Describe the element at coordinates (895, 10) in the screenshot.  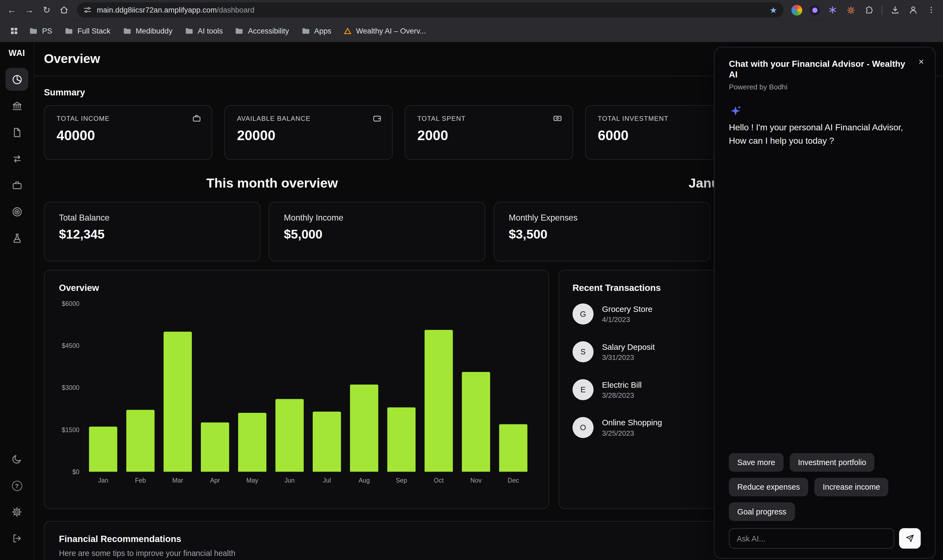
I see `download-icon` at that location.